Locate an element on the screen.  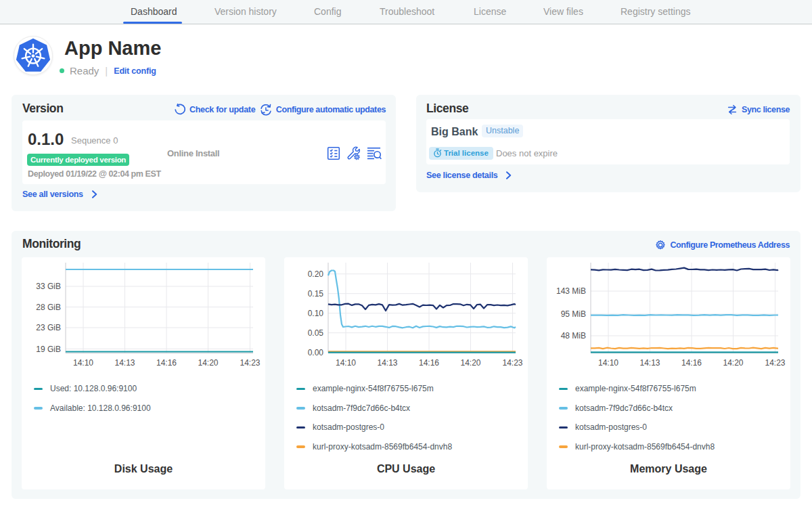
svg-text: 143 MiB is located at coordinates (571, 291).